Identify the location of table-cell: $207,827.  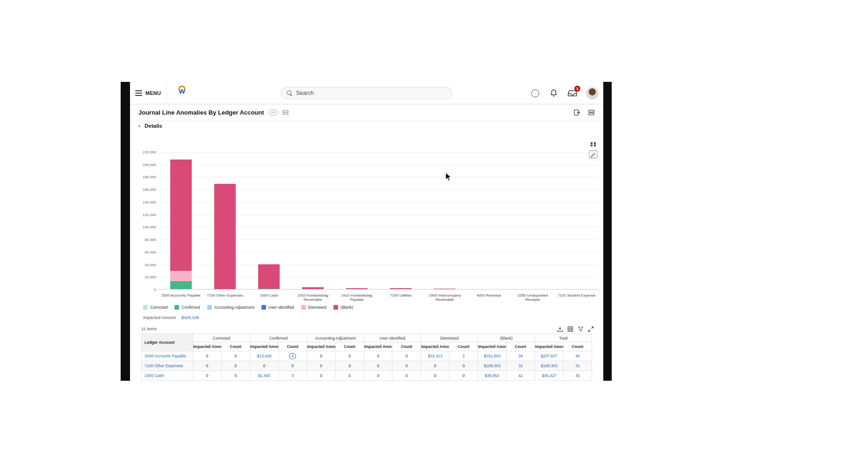
(549, 356).